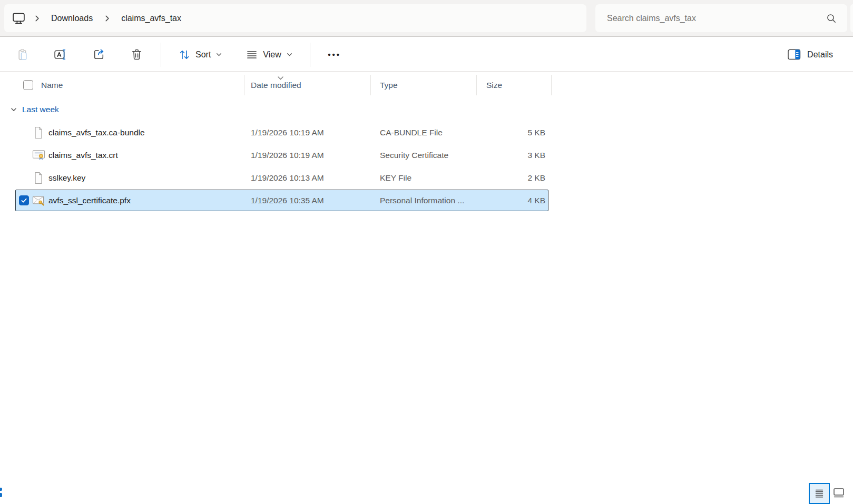  What do you see at coordinates (269, 55) in the screenshot?
I see `view-button: View` at bounding box center [269, 55].